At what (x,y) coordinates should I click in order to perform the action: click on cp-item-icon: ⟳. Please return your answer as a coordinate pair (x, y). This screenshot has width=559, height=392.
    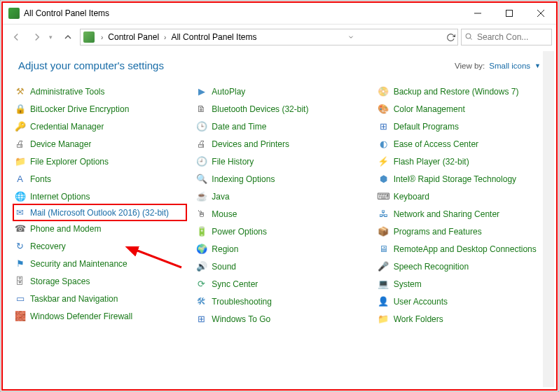
    Looking at the image, I should click on (202, 284).